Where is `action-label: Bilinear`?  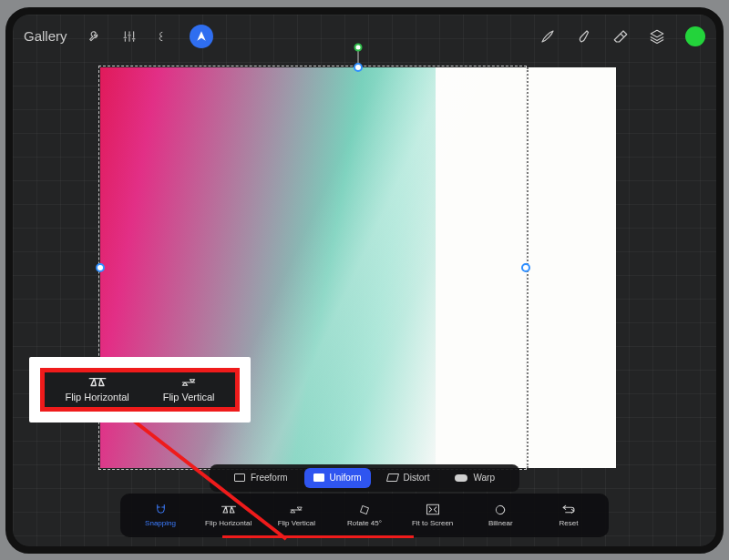
action-label: Bilinear is located at coordinates (501, 523).